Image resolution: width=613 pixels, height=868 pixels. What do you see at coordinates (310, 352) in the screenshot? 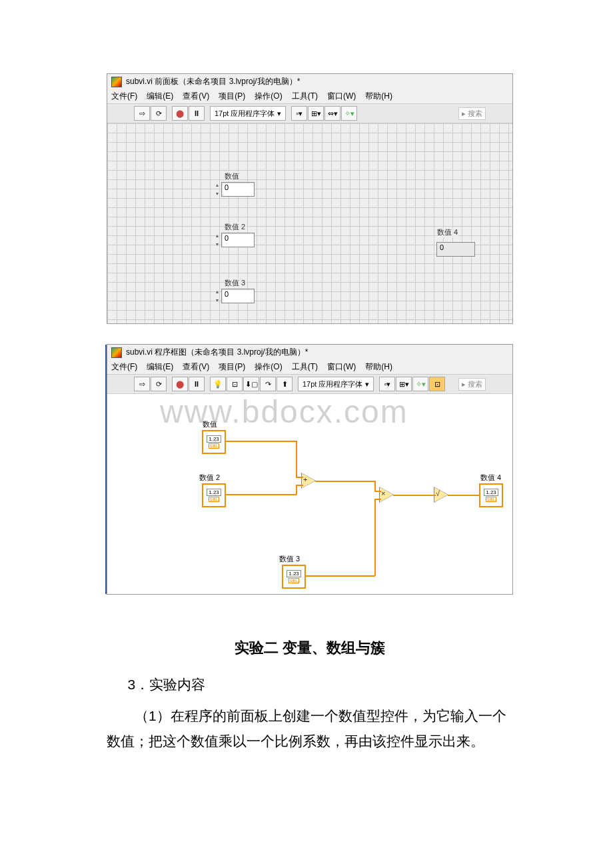
I see `window-title-bar: subvi.vi 程序框图（未命名项目 3.lvproj/我的电脑）*` at bounding box center [310, 352].